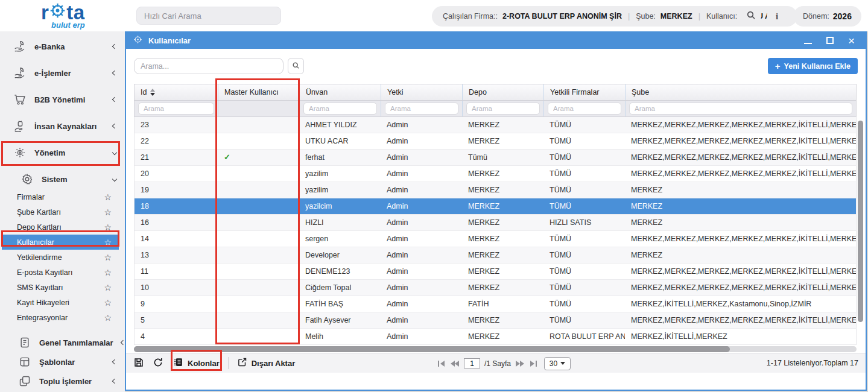 The width and height of the screenshot is (868, 392). I want to click on filter-input-id, so click(176, 109).